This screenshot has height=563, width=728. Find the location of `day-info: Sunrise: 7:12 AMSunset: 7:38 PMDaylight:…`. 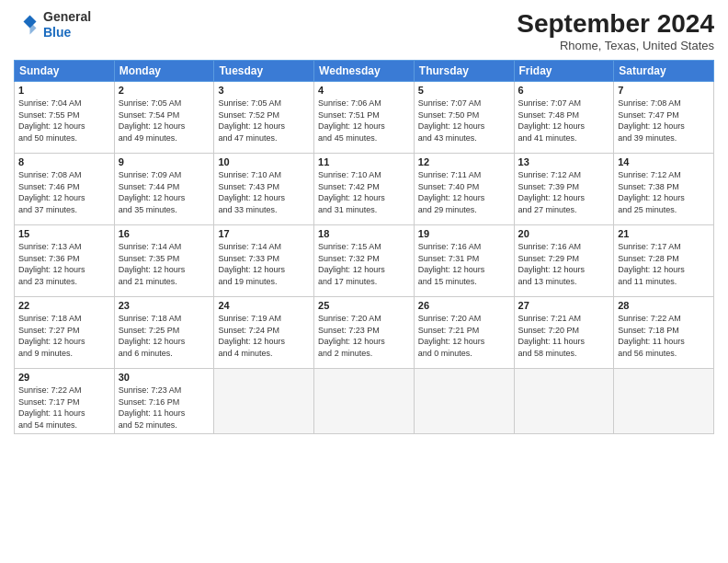

day-info: Sunrise: 7:12 AMSunset: 7:38 PMDaylight:… is located at coordinates (664, 192).